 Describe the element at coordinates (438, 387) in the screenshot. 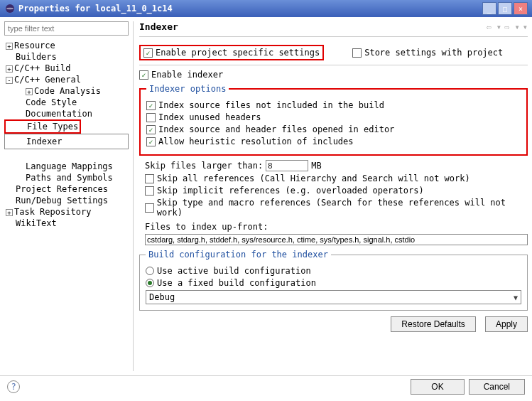

I see `ok-button: OK` at that location.